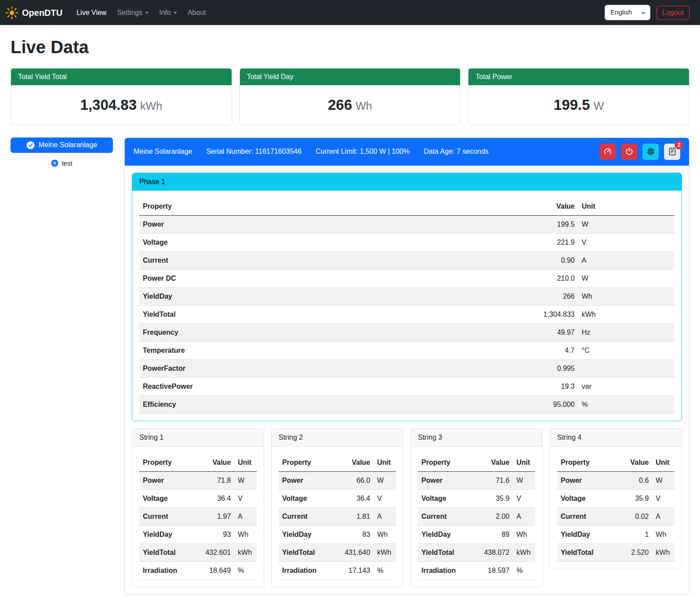 This screenshot has height=597, width=700. Describe the element at coordinates (324, 351) in the screenshot. I see `property-cell: Temperature` at that location.